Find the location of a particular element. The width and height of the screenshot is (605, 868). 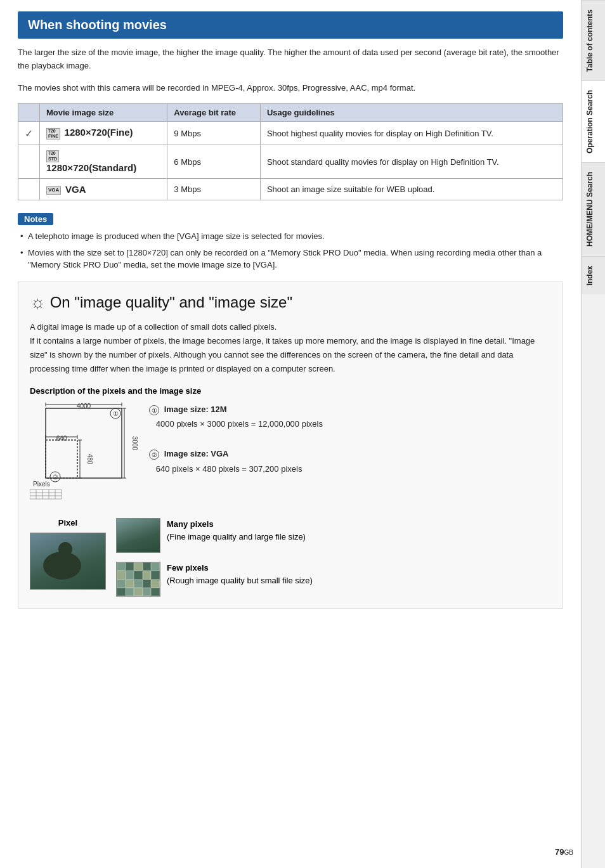

selected-cell-vga is located at coordinates (29, 190).